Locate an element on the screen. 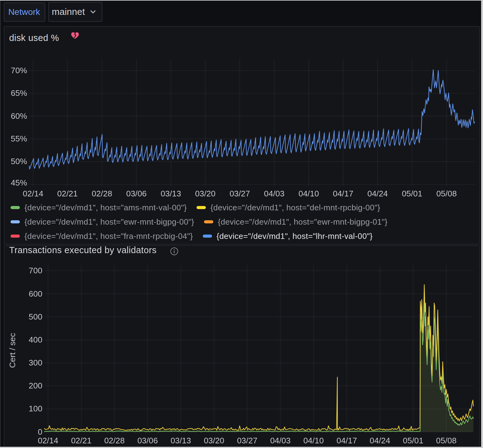 The image size is (483, 448). y-tick-label: 500 is located at coordinates (35, 317).